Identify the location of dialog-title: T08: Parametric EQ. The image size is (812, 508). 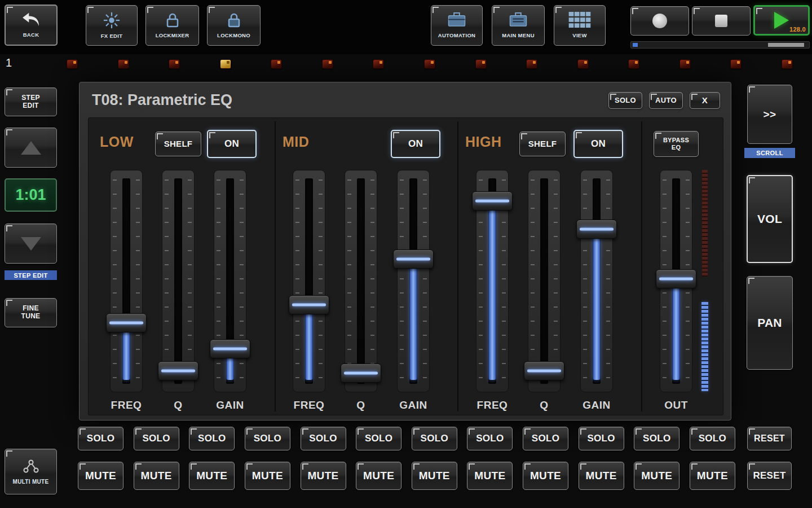
(162, 100).